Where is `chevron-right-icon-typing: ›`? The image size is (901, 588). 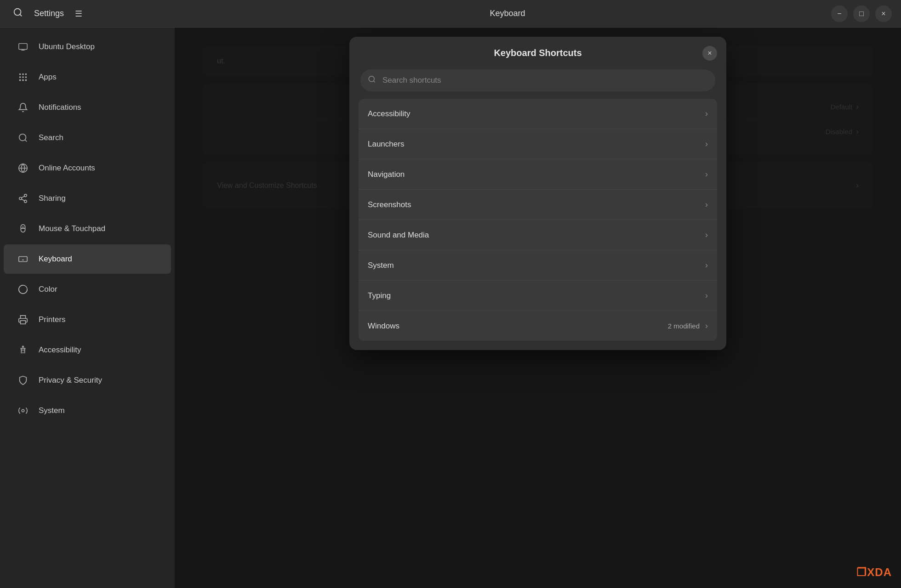
chevron-right-icon-typing: › is located at coordinates (707, 296).